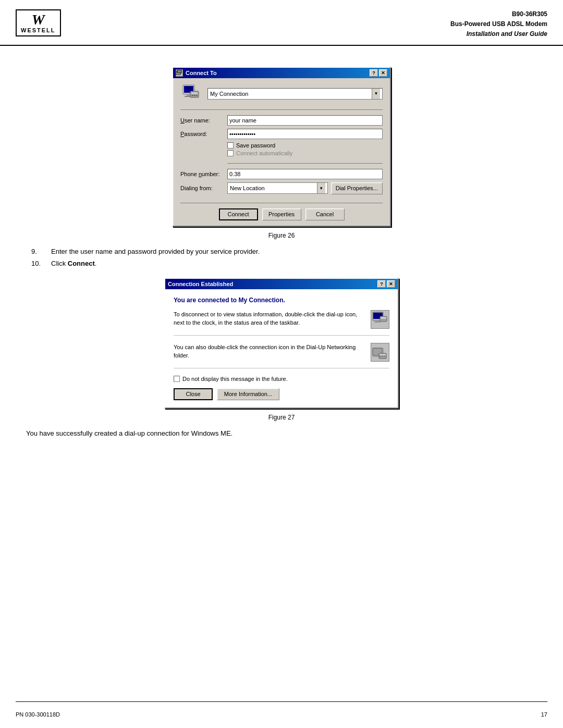 The image size is (563, 728). What do you see at coordinates (391, 284) in the screenshot?
I see `ce-close-button: ✕` at bounding box center [391, 284].